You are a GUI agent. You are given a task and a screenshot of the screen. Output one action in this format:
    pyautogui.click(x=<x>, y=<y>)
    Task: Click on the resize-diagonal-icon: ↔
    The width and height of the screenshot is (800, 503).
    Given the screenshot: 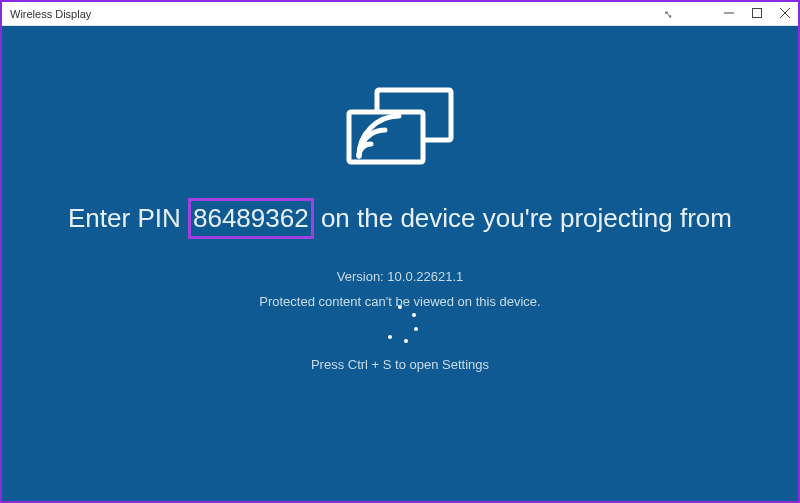 What is the action you would take?
    pyautogui.click(x=669, y=14)
    